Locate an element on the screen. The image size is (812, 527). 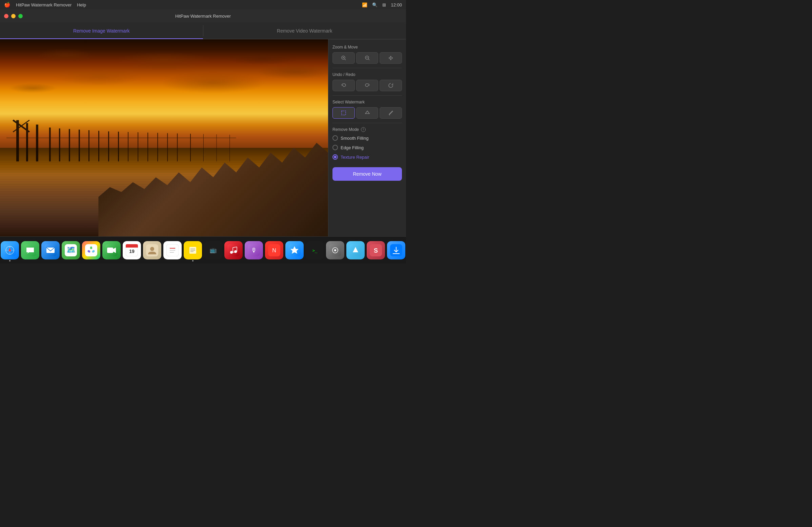
close-button is located at coordinates (6, 16).